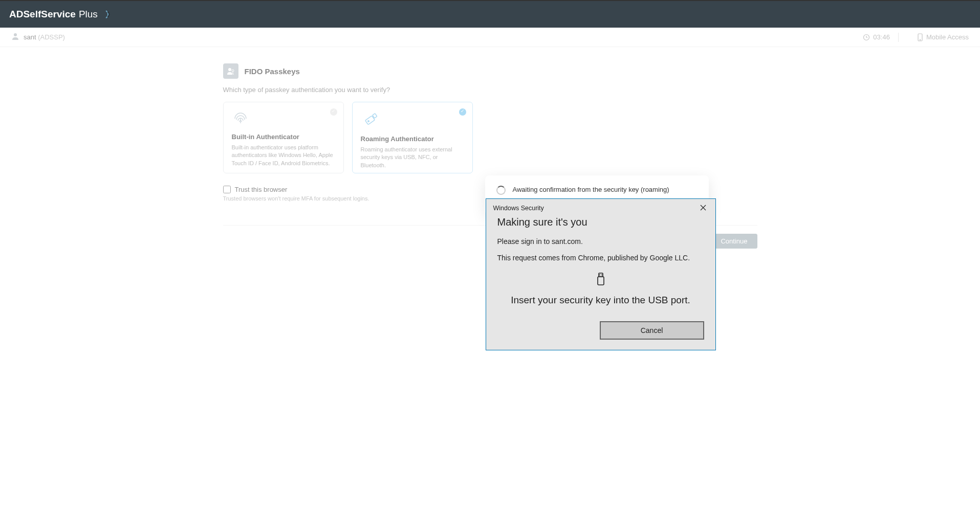 This screenshot has height=513, width=980. Describe the element at coordinates (284, 119) in the screenshot. I see `fingerprint-icon` at that location.